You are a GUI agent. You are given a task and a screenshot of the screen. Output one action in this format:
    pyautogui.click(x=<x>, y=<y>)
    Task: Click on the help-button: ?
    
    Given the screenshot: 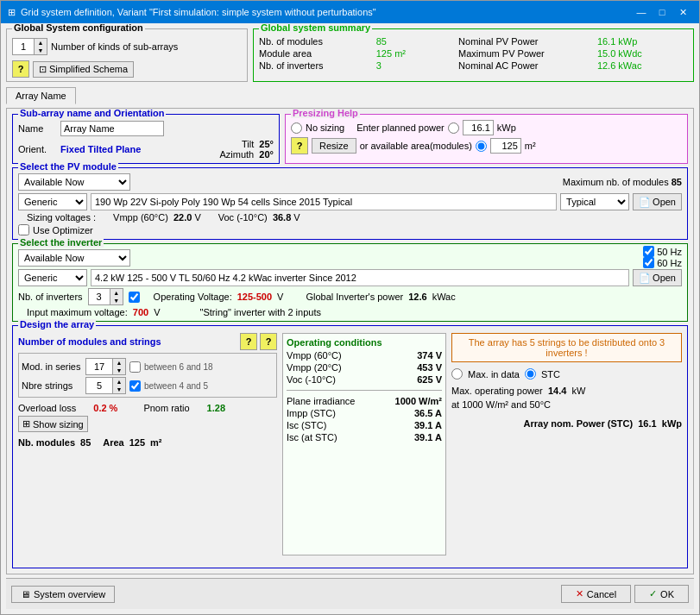 What is the action you would take?
    pyautogui.click(x=21, y=69)
    